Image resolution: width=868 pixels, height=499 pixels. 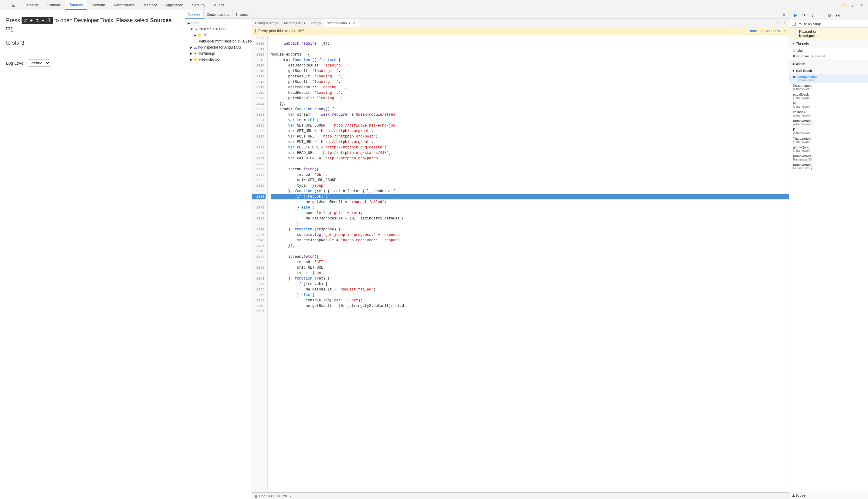 What do you see at coordinates (829, 15) in the screenshot?
I see `deactivate-breakpoints-btn: ⊘` at bounding box center [829, 15].